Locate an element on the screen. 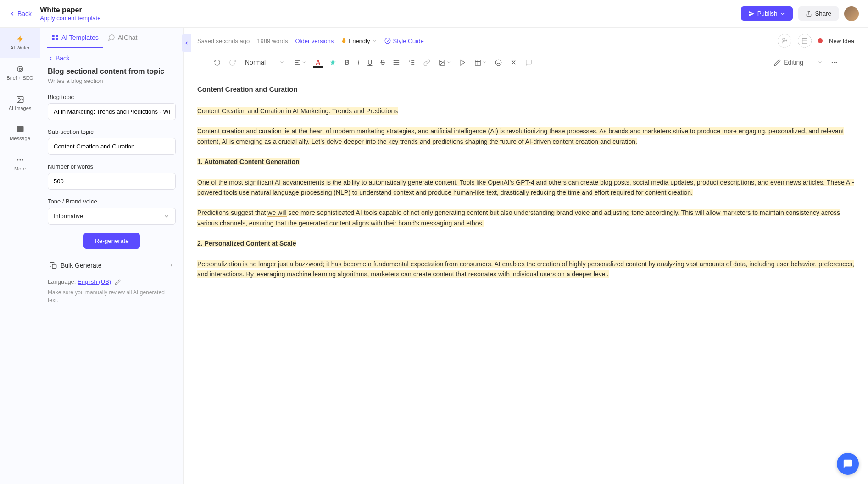  rail-brief-seo: Brief + SEO is located at coordinates (20, 73).